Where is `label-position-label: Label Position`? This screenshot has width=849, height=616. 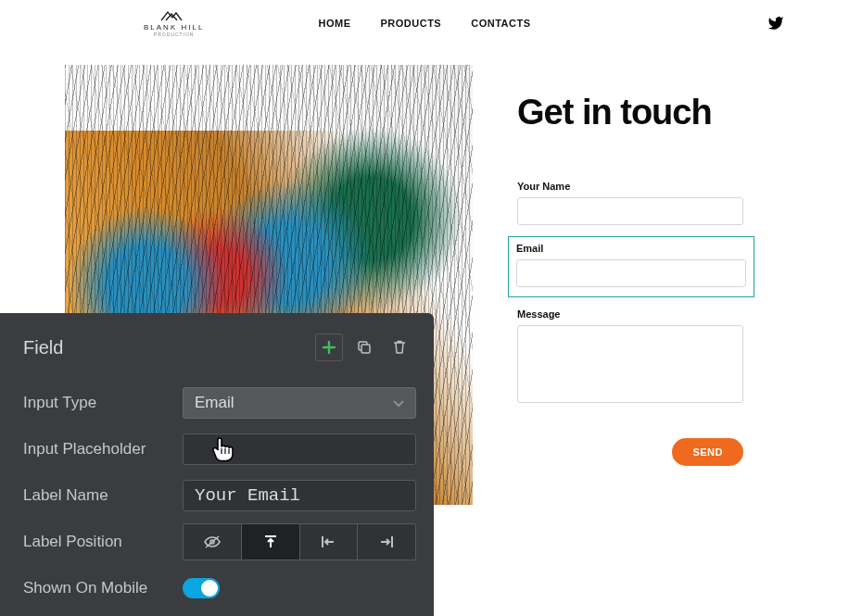
label-position-label: Label Position is located at coordinates (103, 542).